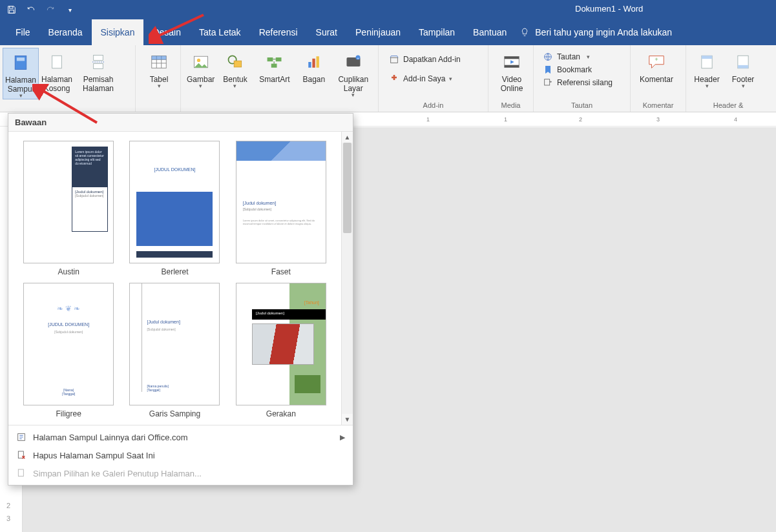 The height and width of the screenshot is (532, 776). Describe the element at coordinates (348, 137) in the screenshot. I see `scroll-up-icon: ▲` at that location.